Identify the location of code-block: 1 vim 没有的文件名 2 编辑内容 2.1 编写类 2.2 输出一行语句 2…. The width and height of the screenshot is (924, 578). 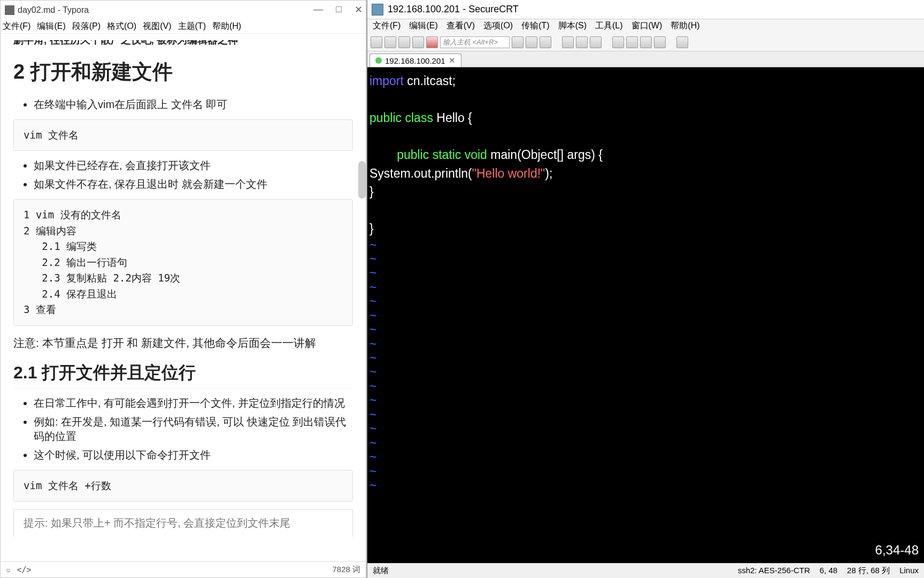
(183, 262).